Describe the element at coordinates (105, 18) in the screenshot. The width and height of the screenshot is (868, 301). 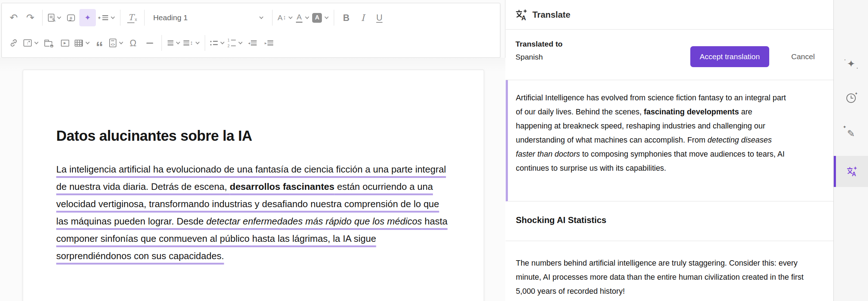
I see `list-lines-icon` at that location.